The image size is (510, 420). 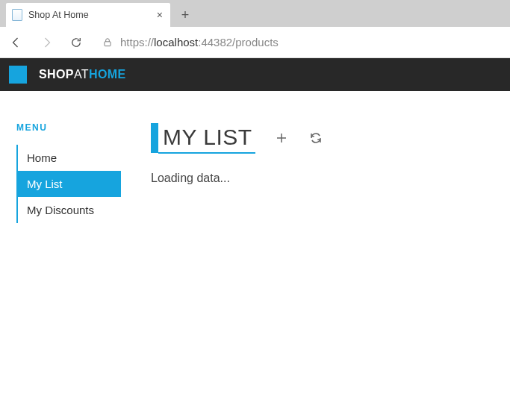 I want to click on menu-item-my-discounts: My Discounts, so click(x=69, y=210).